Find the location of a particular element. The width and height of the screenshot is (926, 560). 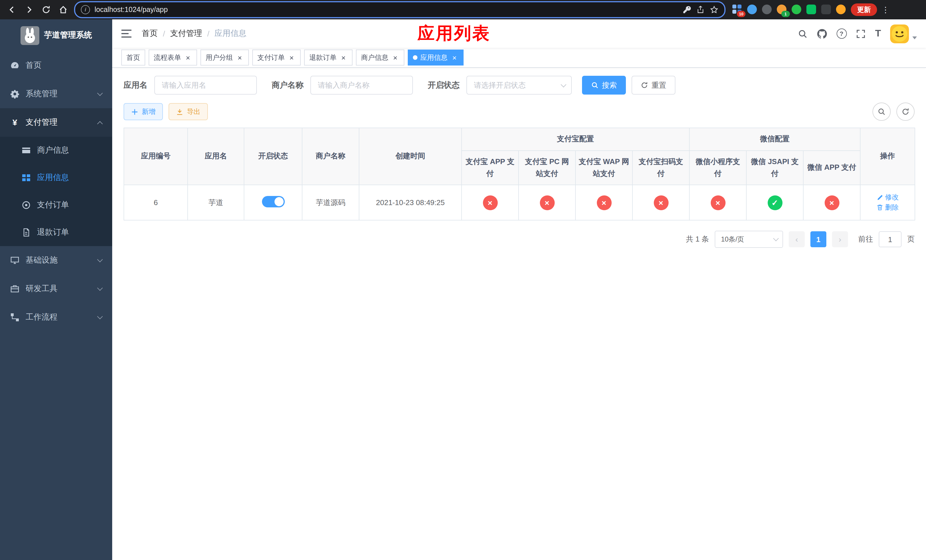

extension-grid-icon: 10 is located at coordinates (737, 10).